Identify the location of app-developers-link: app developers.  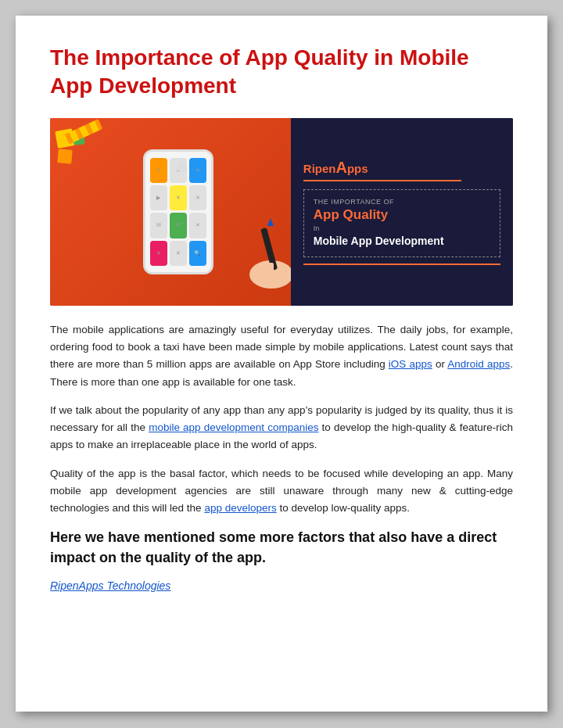
(240, 508).